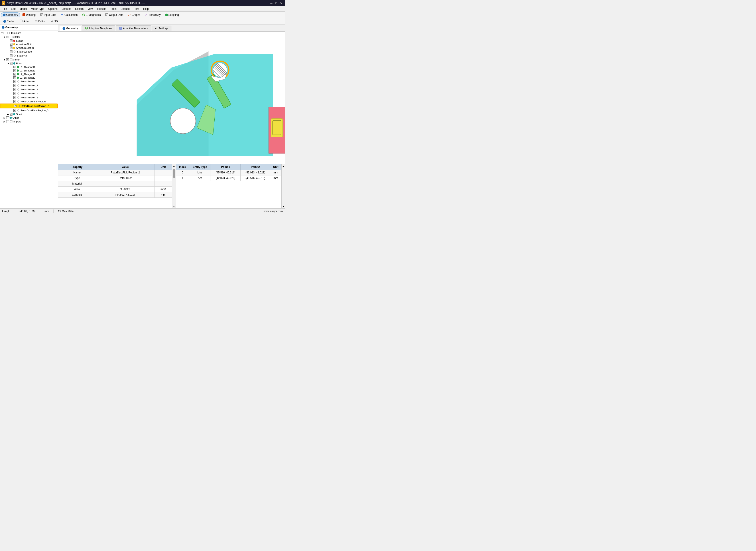  Describe the element at coordinates (23, 9) in the screenshot. I see `menu-model: Model` at that location.